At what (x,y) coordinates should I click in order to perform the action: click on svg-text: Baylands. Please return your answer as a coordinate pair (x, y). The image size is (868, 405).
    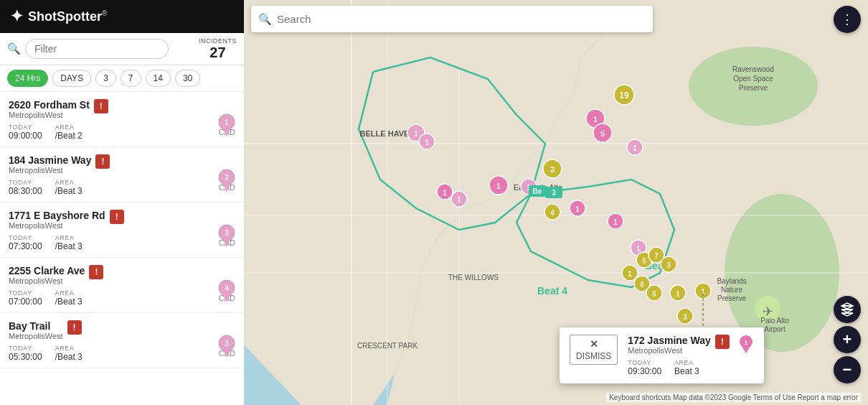
    Looking at the image, I should click on (732, 281).